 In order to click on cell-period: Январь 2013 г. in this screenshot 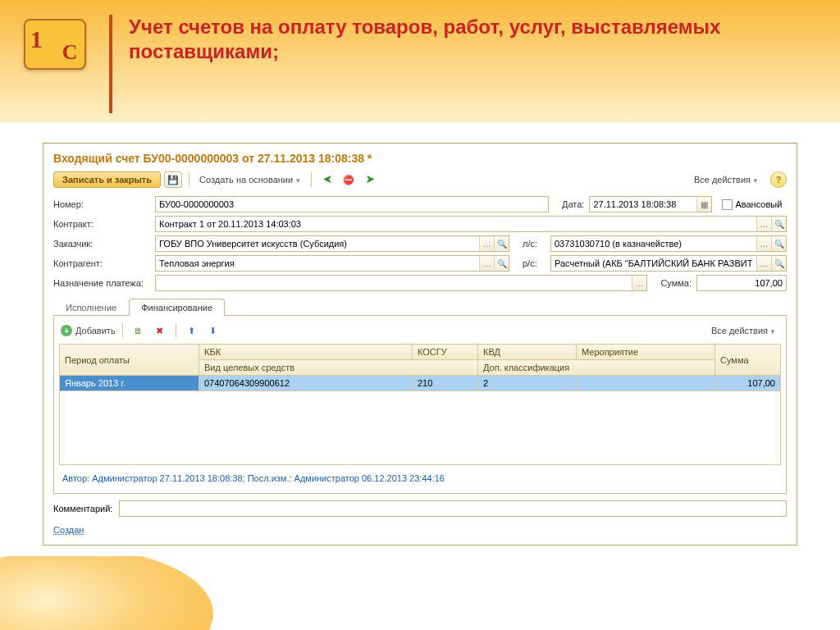, I will do `click(130, 384)`.